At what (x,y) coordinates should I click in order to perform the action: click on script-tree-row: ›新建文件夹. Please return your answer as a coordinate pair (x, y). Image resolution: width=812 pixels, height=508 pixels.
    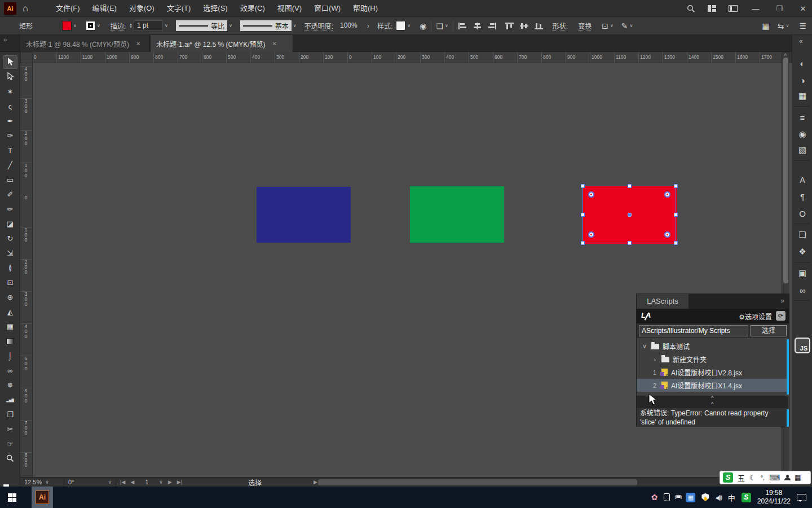
    Looking at the image, I should click on (712, 359).